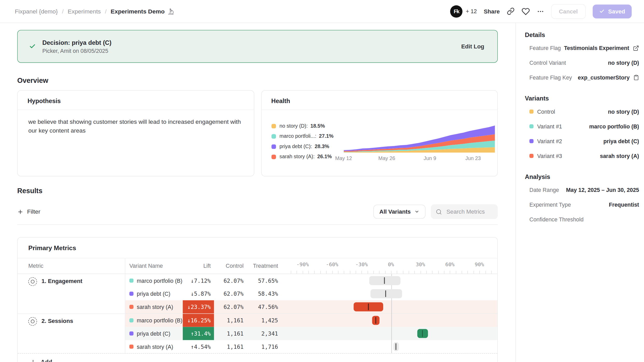 This screenshot has width=644, height=362. What do you see at coordinates (20, 212) in the screenshot?
I see `plus-icon` at bounding box center [20, 212].